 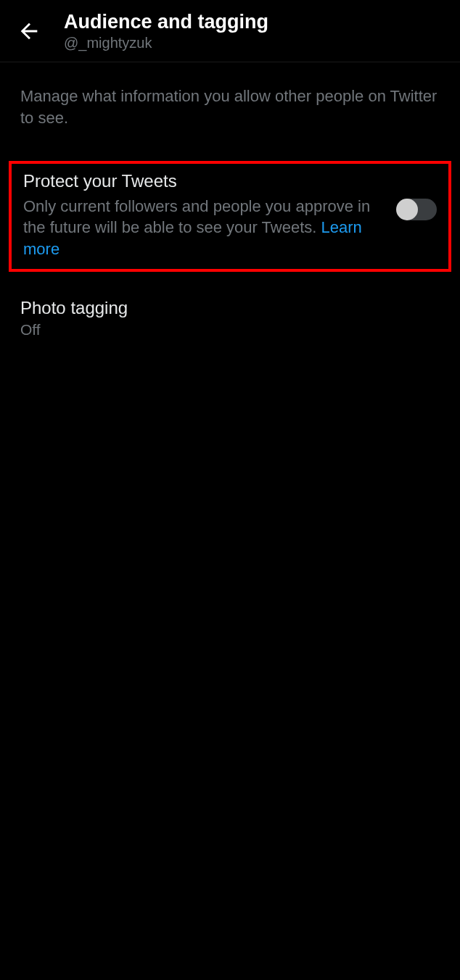 What do you see at coordinates (29, 31) in the screenshot?
I see `back-arrow-icon` at bounding box center [29, 31].